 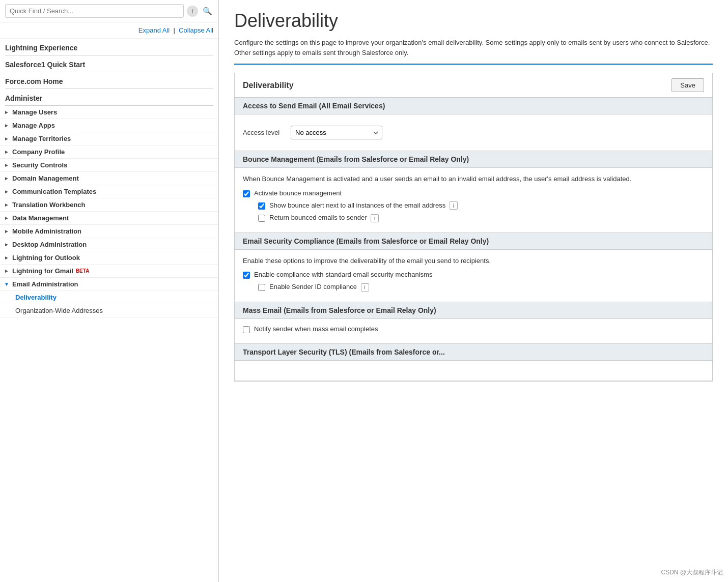 I want to click on sidebar-item-manage-territories: ► Manage Territories, so click(x=109, y=139).